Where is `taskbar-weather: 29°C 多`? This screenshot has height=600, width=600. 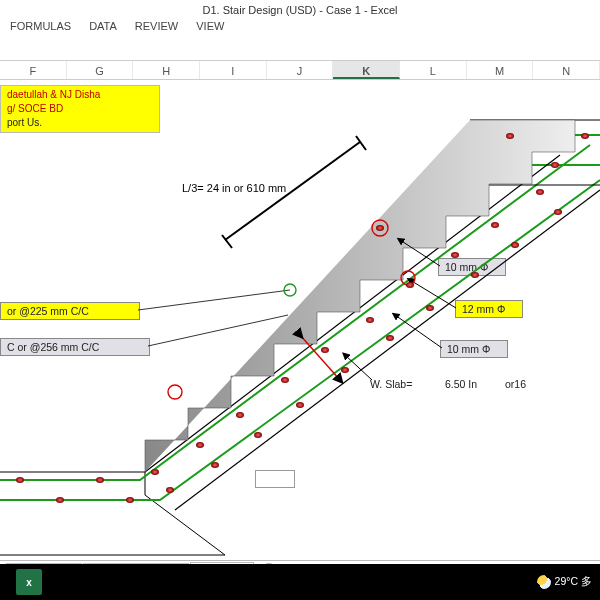 taskbar-weather: 29°C 多 is located at coordinates (564, 582).